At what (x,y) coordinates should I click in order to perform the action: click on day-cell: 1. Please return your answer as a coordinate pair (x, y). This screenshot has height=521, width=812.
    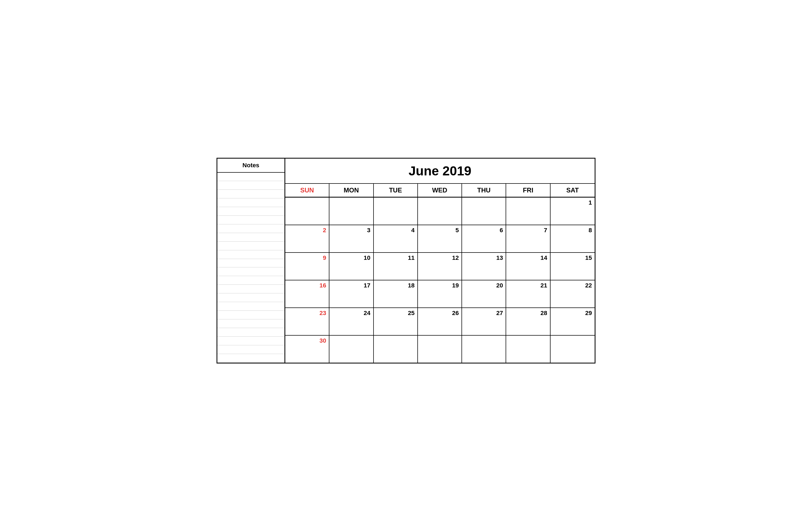
    Looking at the image, I should click on (572, 211).